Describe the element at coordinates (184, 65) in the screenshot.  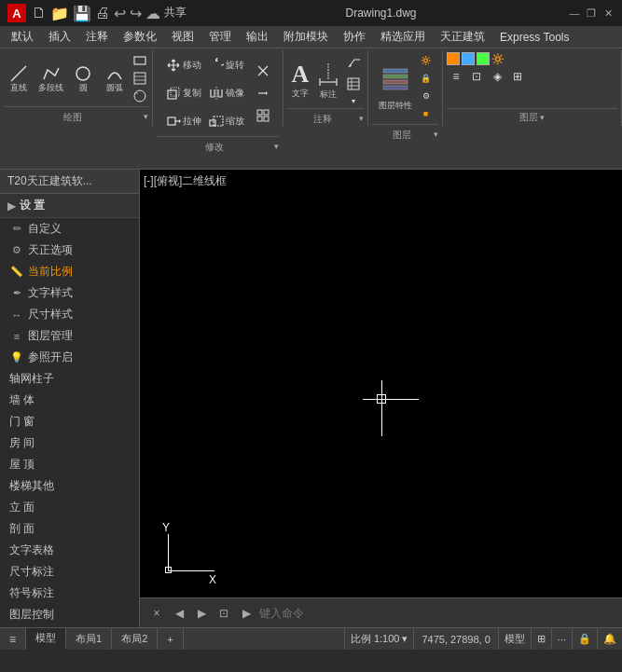
I see `move-tool: 移动` at that location.